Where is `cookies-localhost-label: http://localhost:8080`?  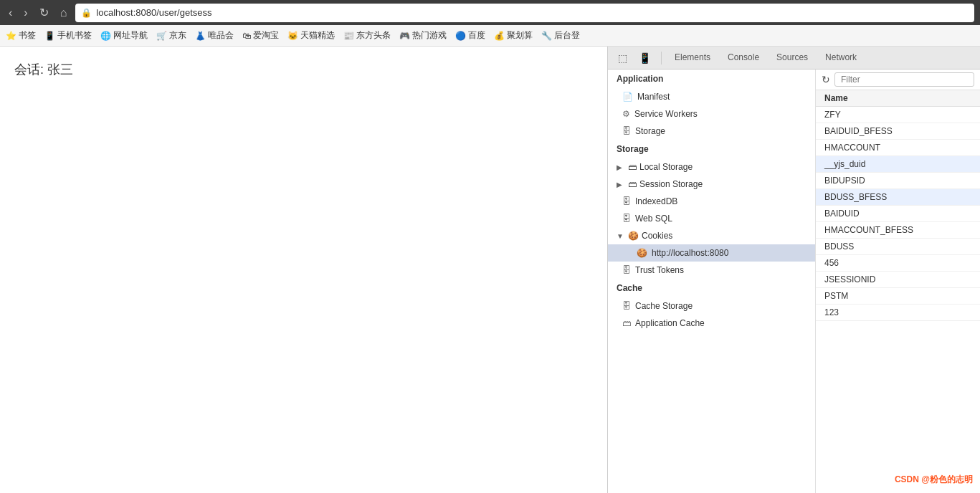 cookies-localhost-label: http://localhost:8080 is located at coordinates (690, 253).